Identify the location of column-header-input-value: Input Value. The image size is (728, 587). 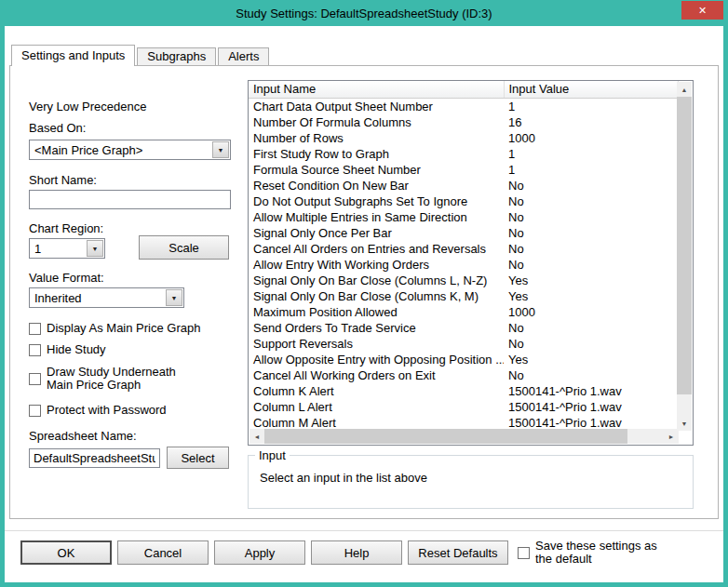
(590, 89).